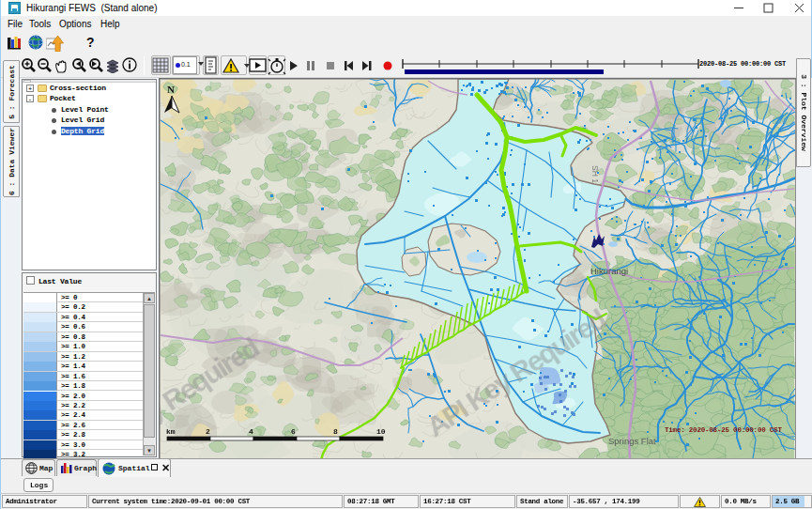 Image resolution: width=812 pixels, height=509 pixels. Describe the element at coordinates (723, 430) in the screenshot. I see `svg-text: Time: 2020-08-25 00:00:00 CST` at that location.